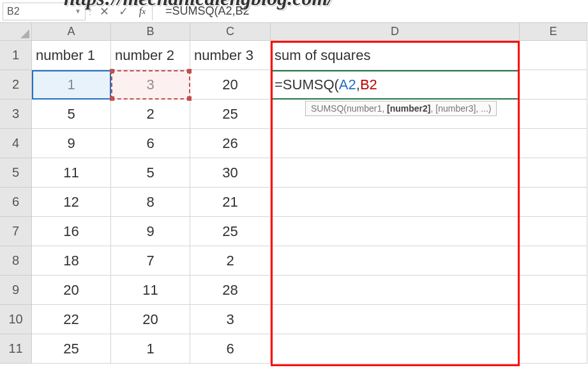  Describe the element at coordinates (72, 320) in the screenshot. I see `cell: 22` at that location.